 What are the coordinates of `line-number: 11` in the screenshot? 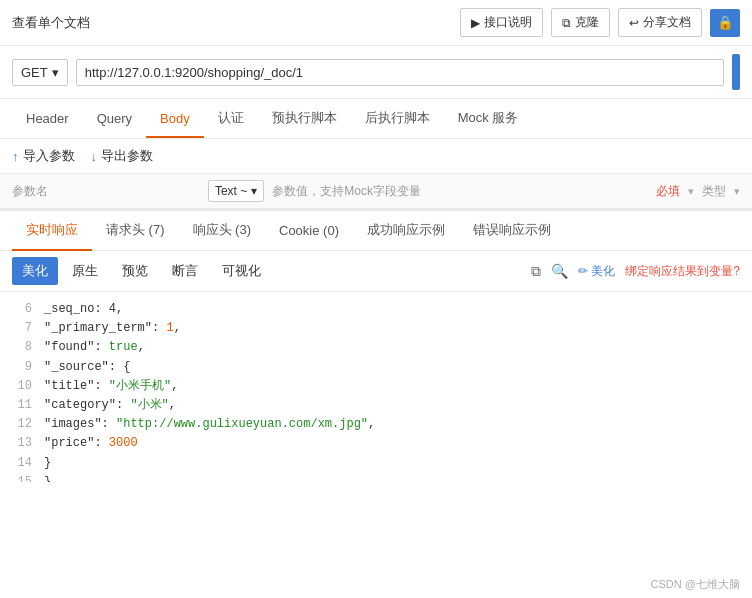 It's located at (22, 406).